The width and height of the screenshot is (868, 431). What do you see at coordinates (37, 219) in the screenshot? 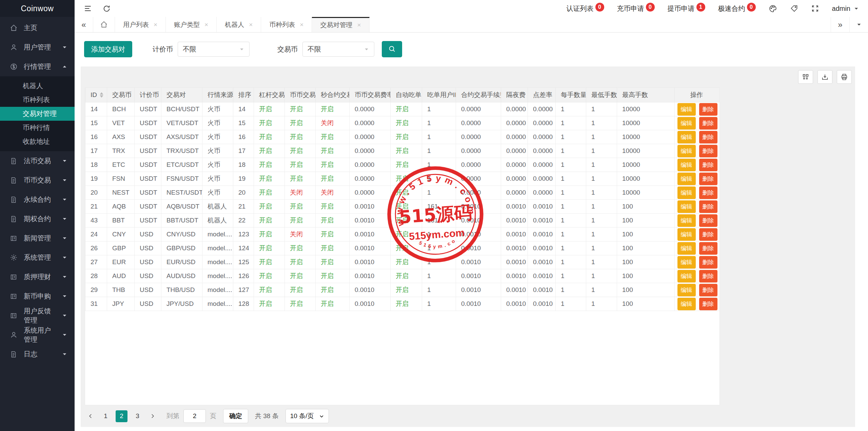
I see `sidebar-item-期权合约: 期权合约` at bounding box center [37, 219].